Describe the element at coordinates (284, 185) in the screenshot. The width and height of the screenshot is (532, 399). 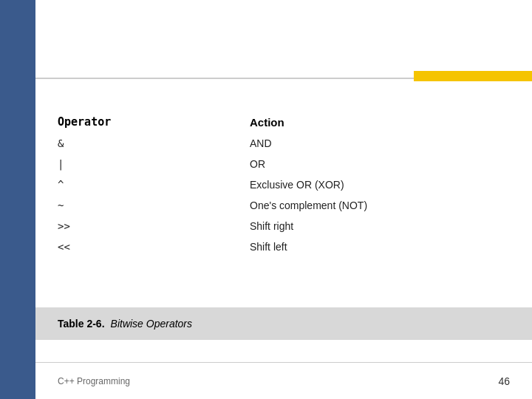
I see `table-row: ^Exclusive OR (XOR)` at that location.